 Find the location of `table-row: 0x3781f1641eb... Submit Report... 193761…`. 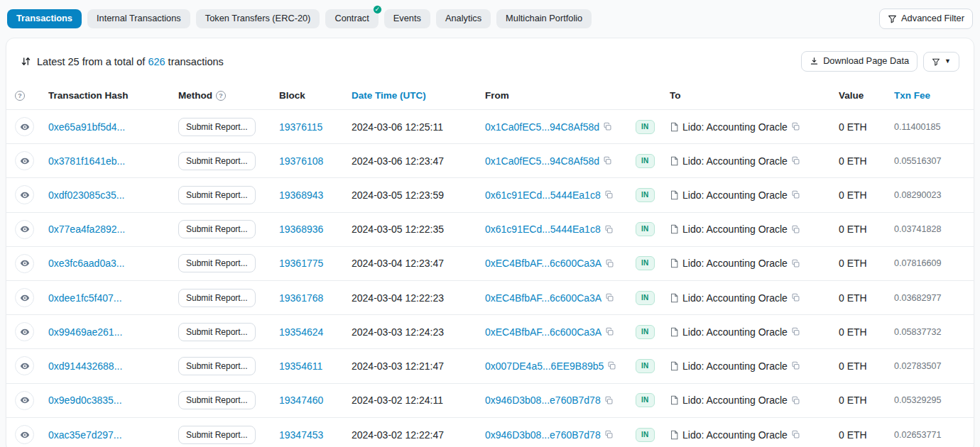

table-row: 0x3781f1641eb... Submit Report... 193761… is located at coordinates (490, 161).